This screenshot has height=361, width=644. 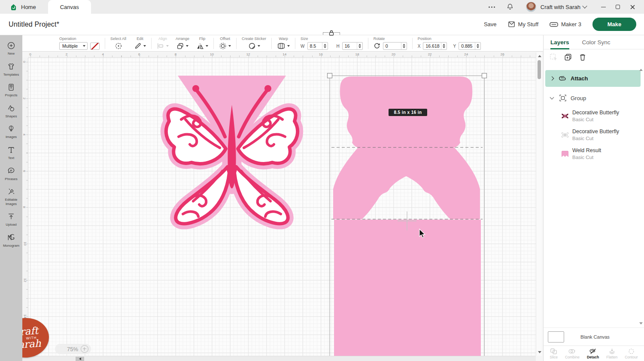 I want to click on tab-canvas: Canvas, so click(x=70, y=7).